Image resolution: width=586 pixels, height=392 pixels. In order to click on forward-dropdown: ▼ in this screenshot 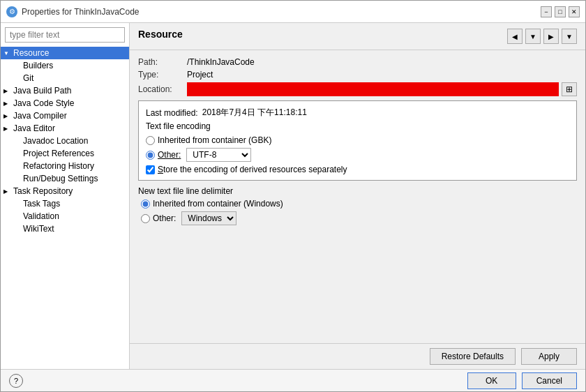, I will do `click(569, 36)`.